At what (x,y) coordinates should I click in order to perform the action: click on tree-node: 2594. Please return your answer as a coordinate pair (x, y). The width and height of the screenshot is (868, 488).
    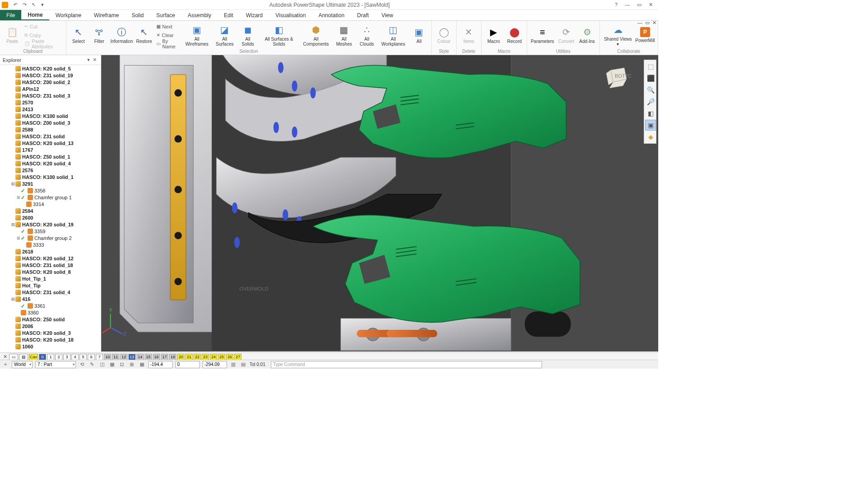
    Looking at the image, I should click on (51, 211).